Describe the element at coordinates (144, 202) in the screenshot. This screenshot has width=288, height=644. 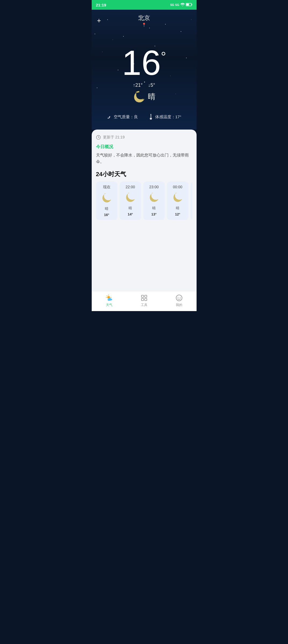
I see `hourly-scroll: 现在 晴 16° 22:00 晴 14° 23:00 晴 13° 00:00` at that location.